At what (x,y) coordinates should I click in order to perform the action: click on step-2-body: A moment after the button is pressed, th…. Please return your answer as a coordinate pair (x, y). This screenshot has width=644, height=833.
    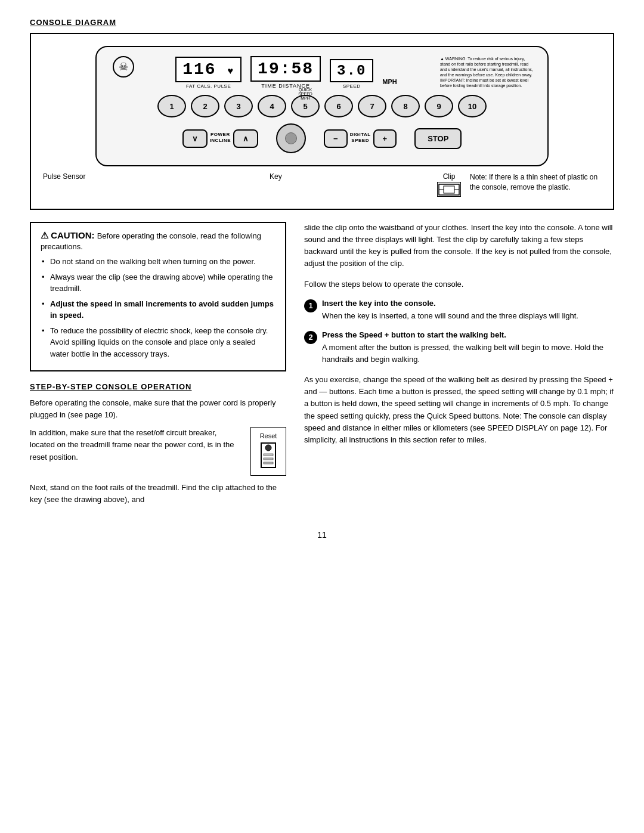
    Looking at the image, I should click on (468, 354).